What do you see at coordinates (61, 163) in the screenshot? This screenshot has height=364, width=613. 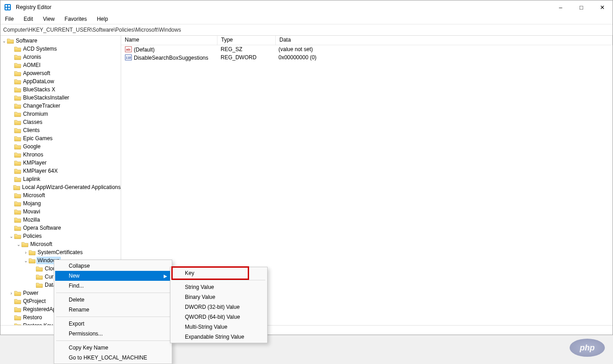 I see `tree-item: KMPlayer` at bounding box center [61, 163].